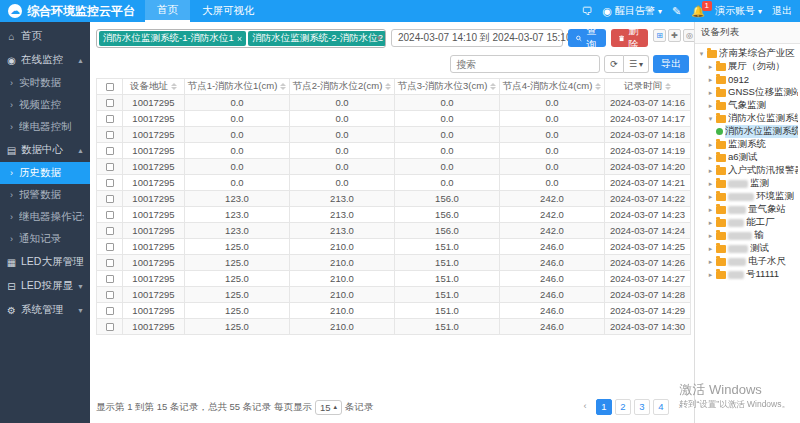  Describe the element at coordinates (328, 408) in the screenshot. I see `page-size-select: 15 ▴` at that location.